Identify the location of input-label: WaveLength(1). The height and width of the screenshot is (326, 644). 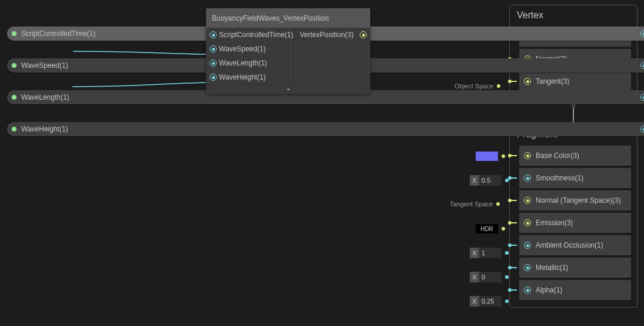
(243, 63).